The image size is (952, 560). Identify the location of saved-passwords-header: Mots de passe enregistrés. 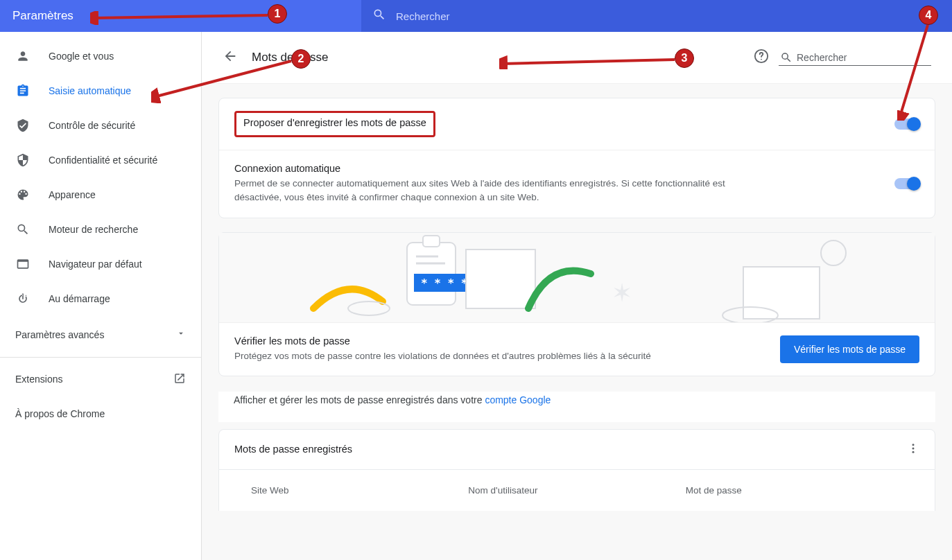
(577, 449).